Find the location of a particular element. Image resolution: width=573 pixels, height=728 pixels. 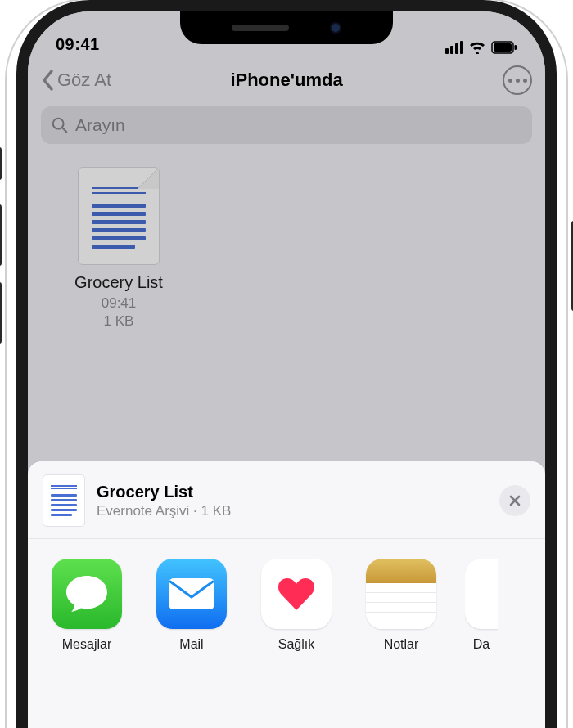

share-app-label: Mesajlar is located at coordinates (87, 645).